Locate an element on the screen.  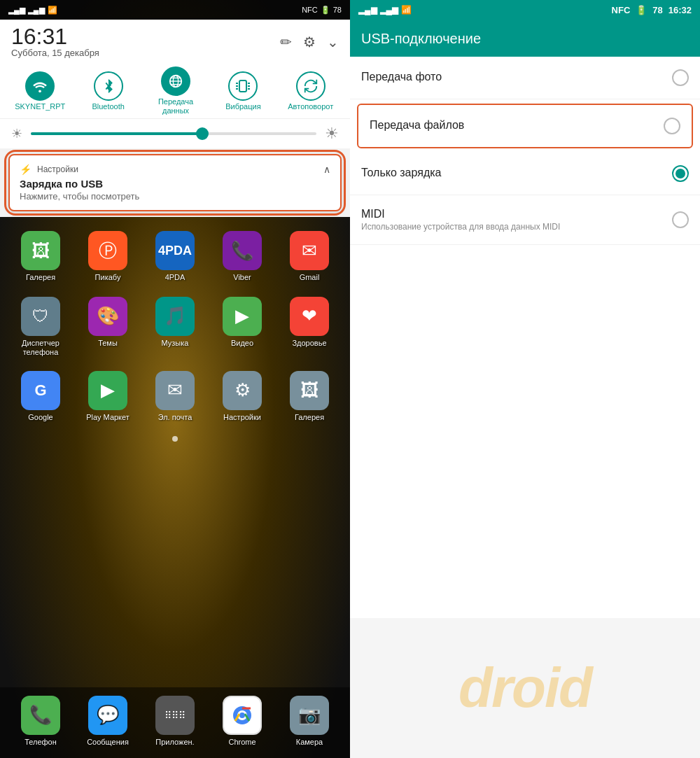
edit-icon: ✏ is located at coordinates (286, 42).